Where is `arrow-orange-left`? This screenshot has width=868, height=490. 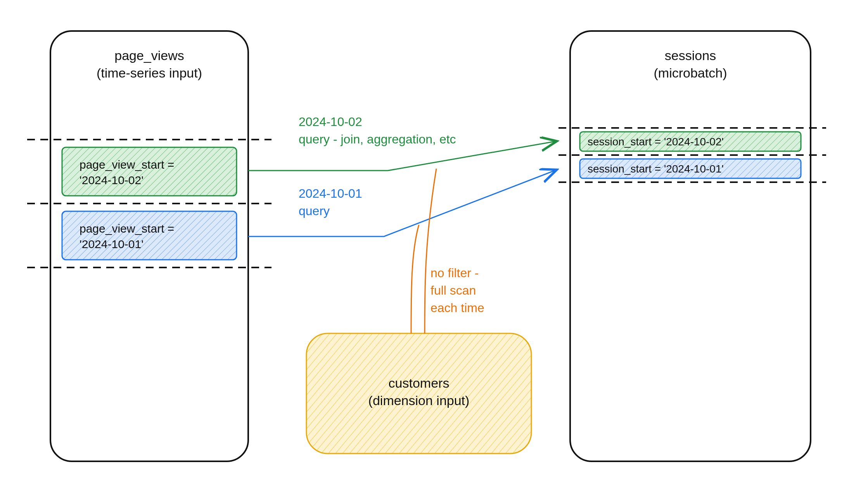 arrow-orange-left is located at coordinates (415, 279).